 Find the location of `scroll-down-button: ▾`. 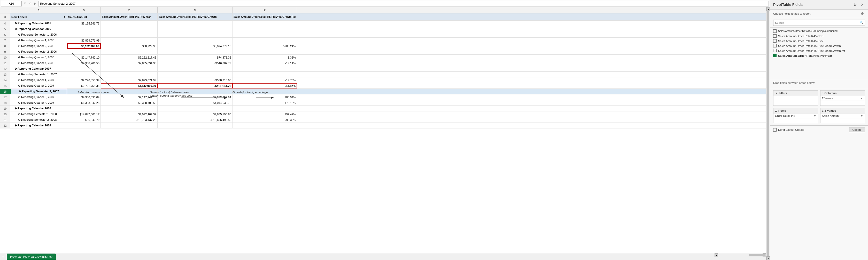

scroll-down-button: ▾ is located at coordinates (768, 258).